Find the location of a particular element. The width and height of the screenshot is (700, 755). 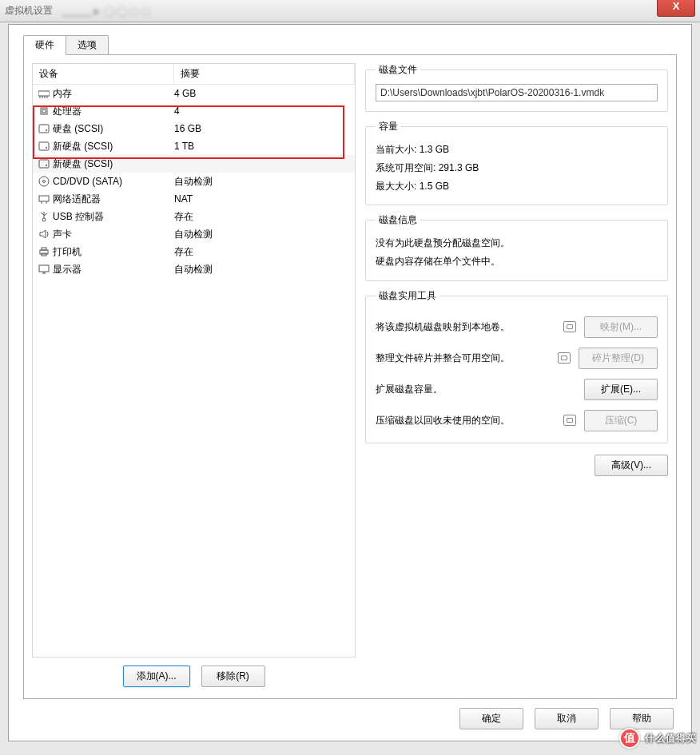

device-name: 打印机 is located at coordinates (113, 252).